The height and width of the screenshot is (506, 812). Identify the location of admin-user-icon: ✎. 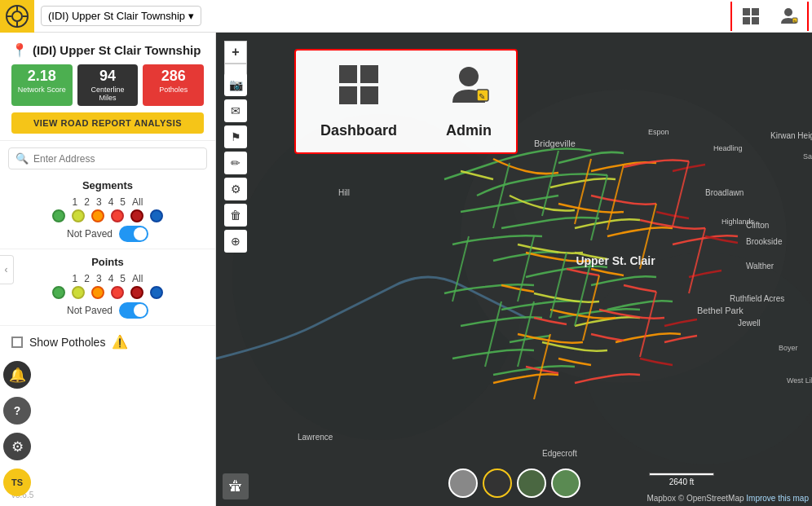
(469, 90).